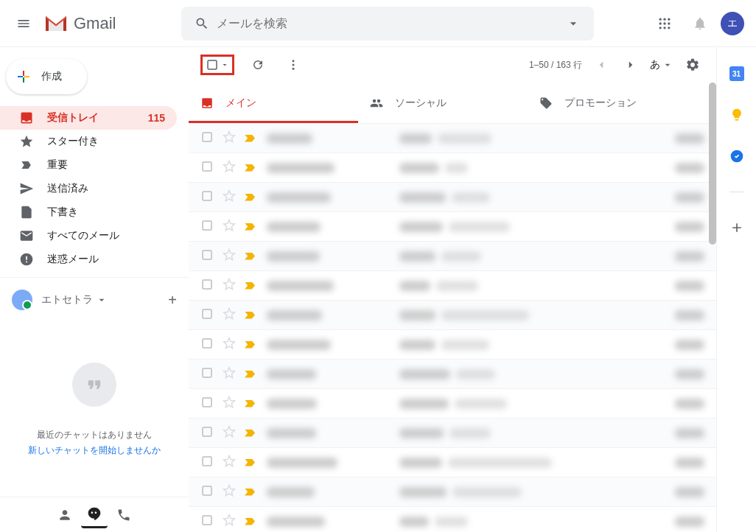  I want to click on settings-button, so click(693, 65).